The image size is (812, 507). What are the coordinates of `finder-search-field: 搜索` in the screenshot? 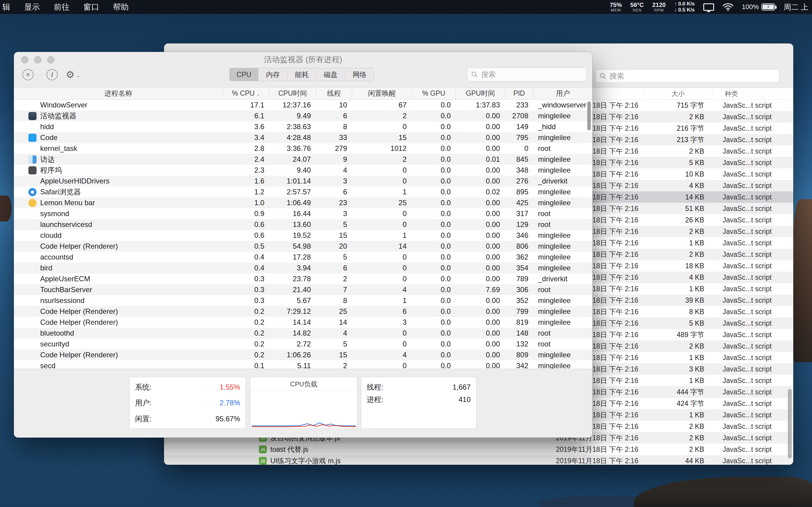 It's located at (687, 76).